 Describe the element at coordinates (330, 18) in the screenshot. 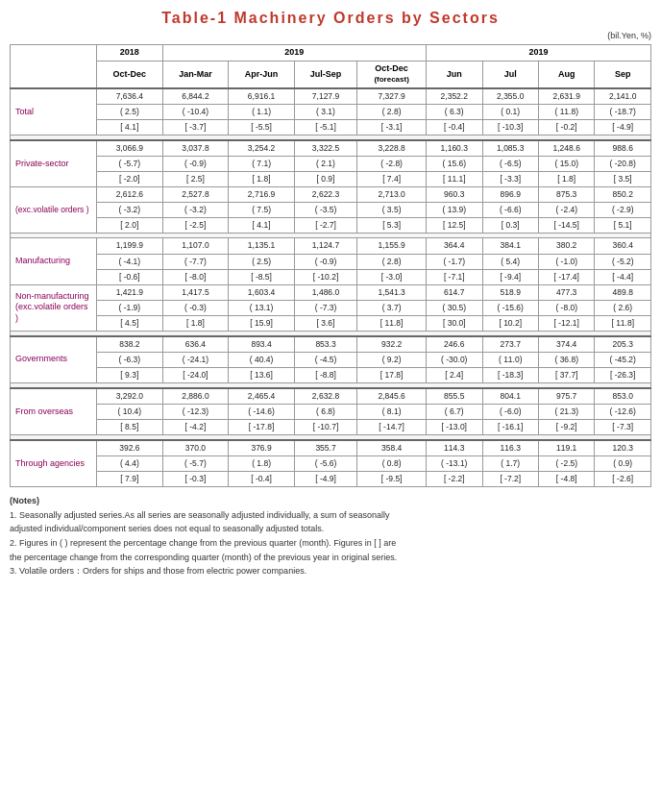

I see `page-title: Table-1 Machinery Orders by Sectors` at that location.